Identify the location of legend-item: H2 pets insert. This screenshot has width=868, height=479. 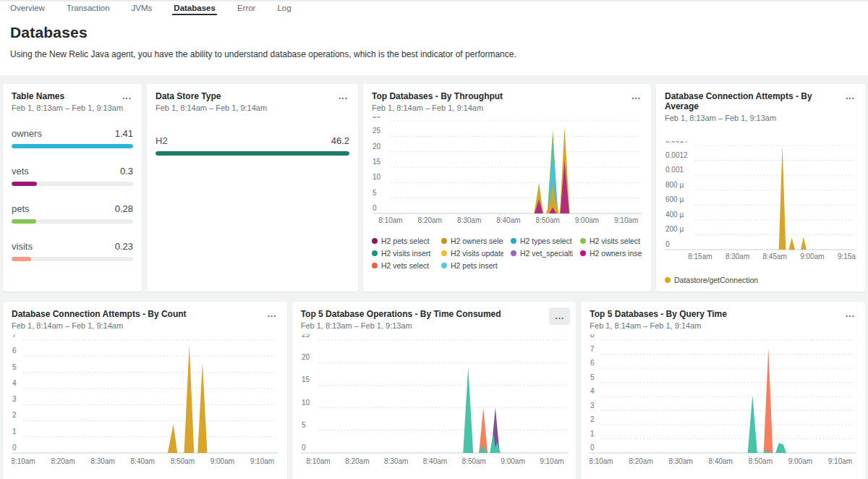
(472, 266).